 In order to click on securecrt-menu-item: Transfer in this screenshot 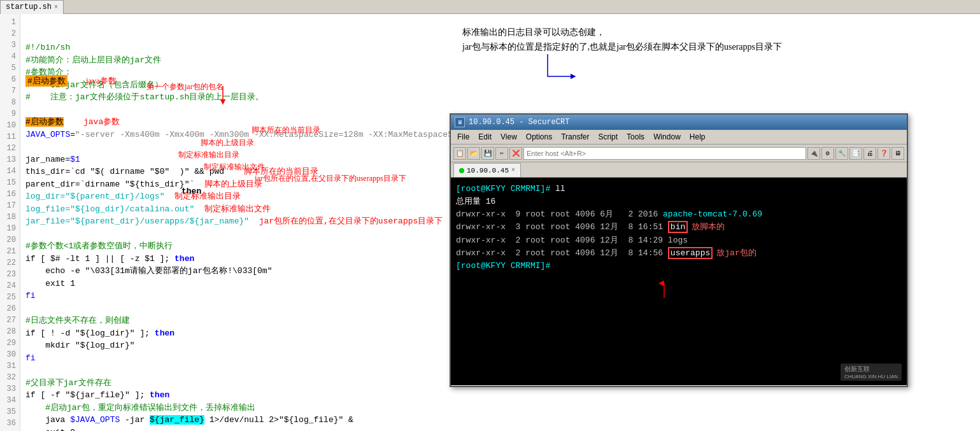, I will do `click(575, 137)`.